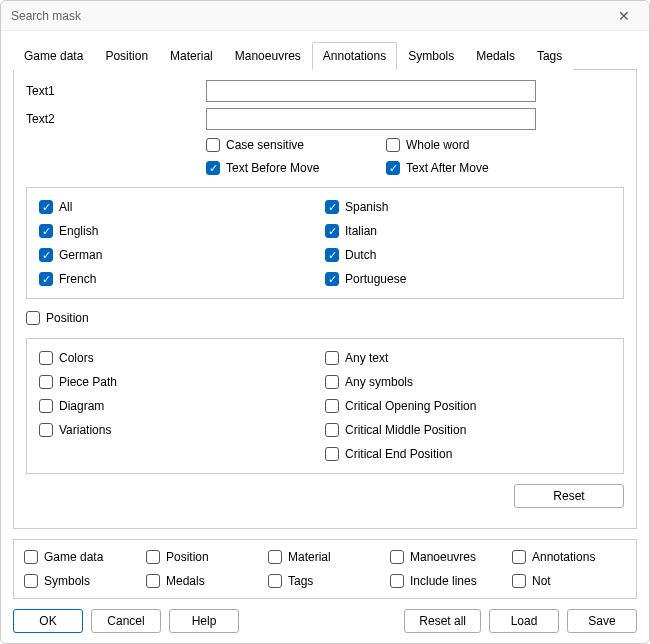  I want to click on summary-position-label: Position, so click(188, 557).